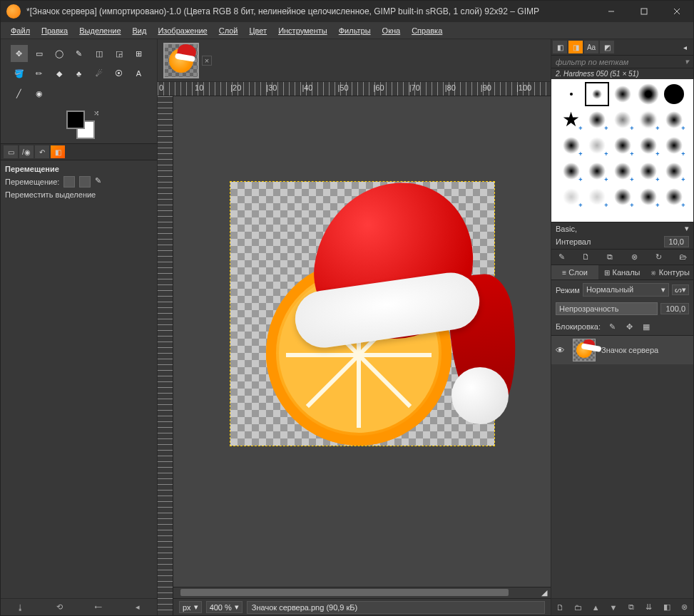 This screenshot has height=616, width=694. I want to click on menu-color: Цвет, so click(258, 31).